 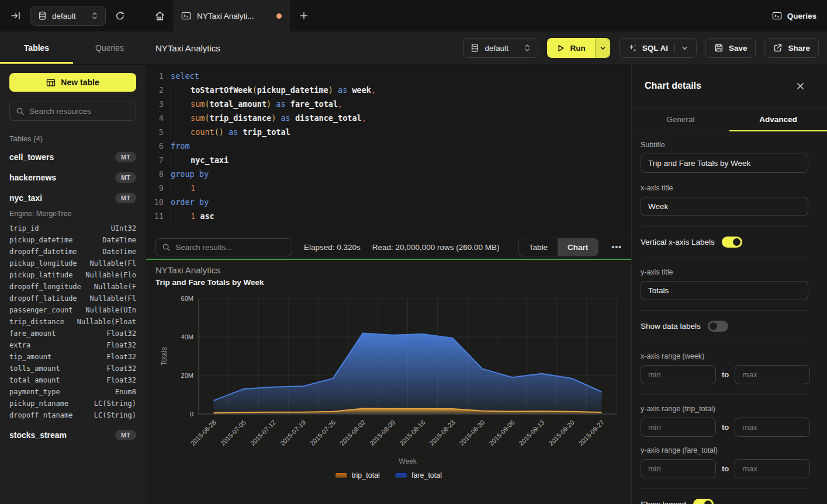 I want to click on column-type: Nullable(Flo, so click(x=111, y=275).